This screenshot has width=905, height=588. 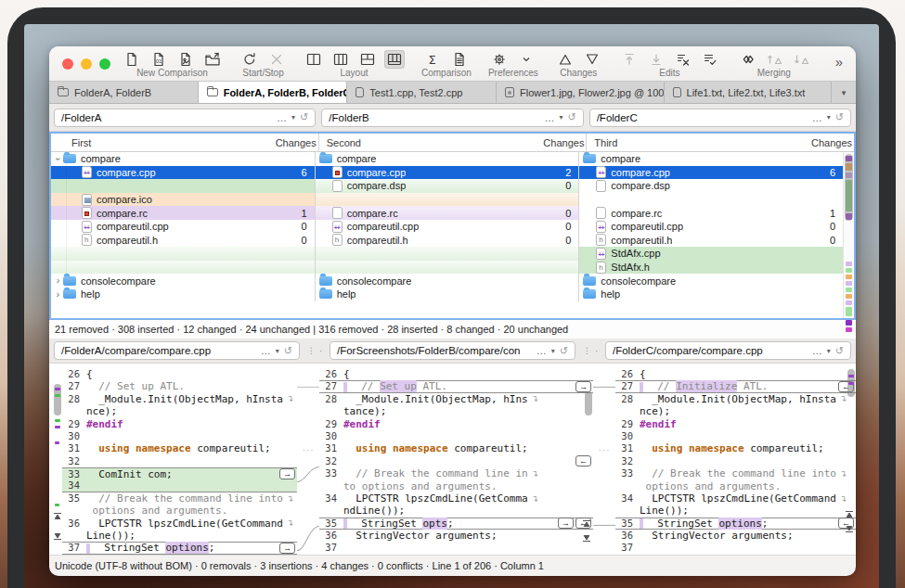 What do you see at coordinates (180, 547) in the screenshot?
I see `changed-line: 37 StringSet options;→` at bounding box center [180, 547].